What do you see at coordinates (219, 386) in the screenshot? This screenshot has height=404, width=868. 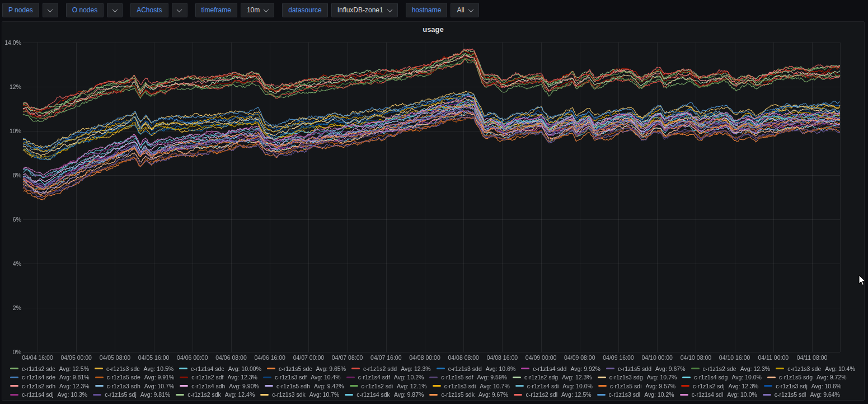 I see `legend-item: c-r1z1s4 sdhAvg: 9.90%` at bounding box center [219, 386].